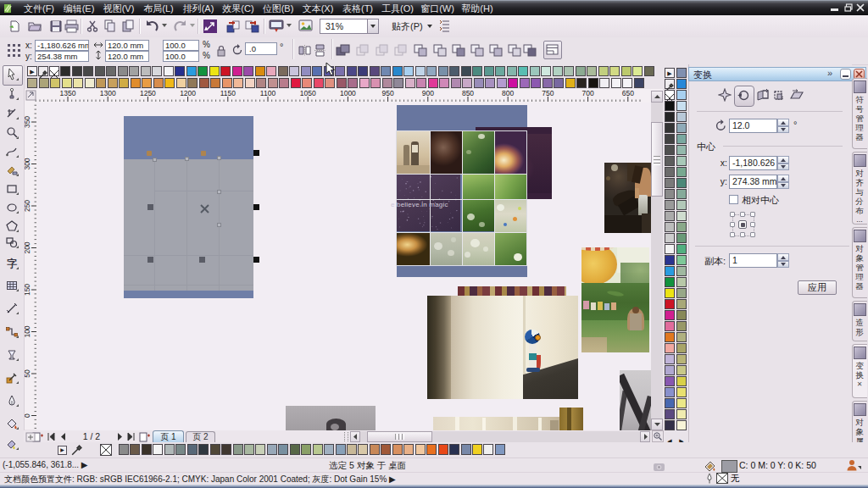 This screenshot has height=488, width=868. Describe the element at coordinates (108, 93) in the screenshot. I see `svg-text: 1300` at that location.